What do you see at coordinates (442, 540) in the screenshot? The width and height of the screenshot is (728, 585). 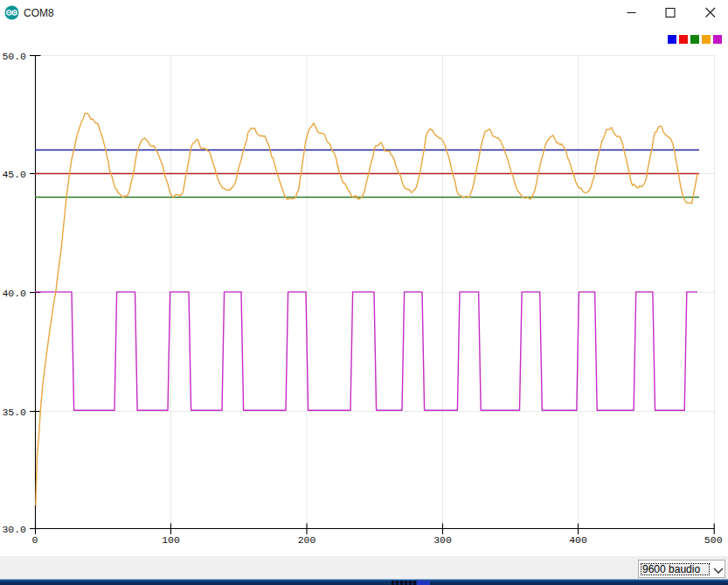 I see `svg-text: 300` at bounding box center [442, 540].